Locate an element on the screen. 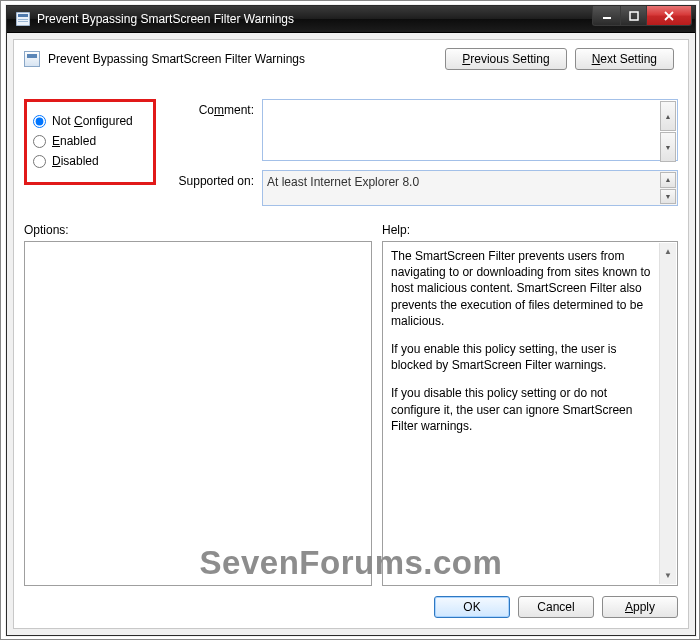 This screenshot has height=640, width=700. window-title: Prevent Bypassing SmartScreen Filter War… is located at coordinates (314, 19).